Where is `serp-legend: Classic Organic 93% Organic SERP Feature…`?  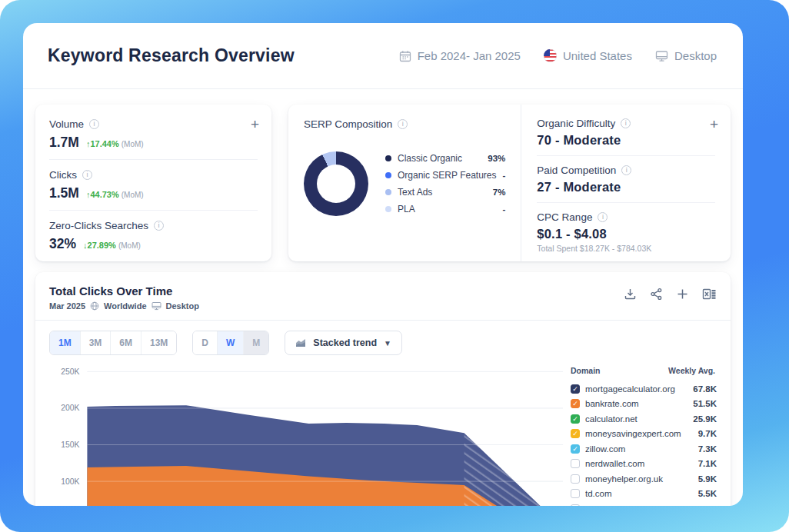 serp-legend: Classic Organic 93% Organic SERP Feature… is located at coordinates (445, 184).